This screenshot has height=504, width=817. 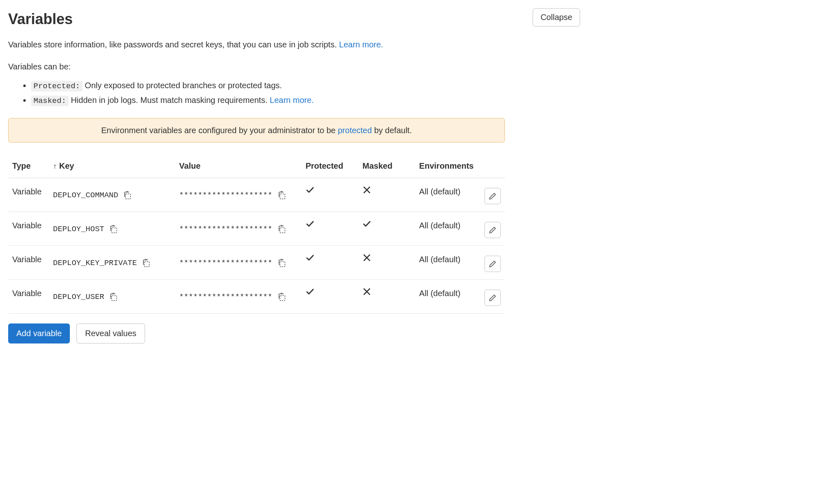 What do you see at coordinates (257, 297) in the screenshot?
I see `table-row: VariableDEPLOY_USER********************A…` at bounding box center [257, 297].